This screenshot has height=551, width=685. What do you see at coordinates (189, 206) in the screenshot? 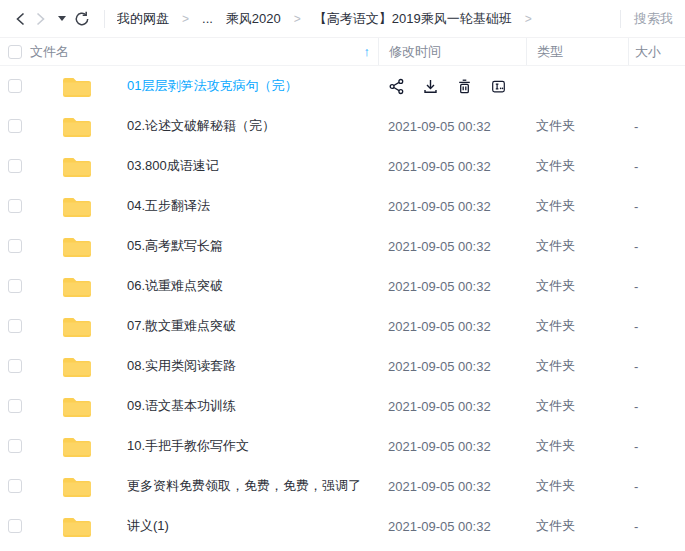
I see `name-cell: 04.五步翻译法` at bounding box center [189, 206].